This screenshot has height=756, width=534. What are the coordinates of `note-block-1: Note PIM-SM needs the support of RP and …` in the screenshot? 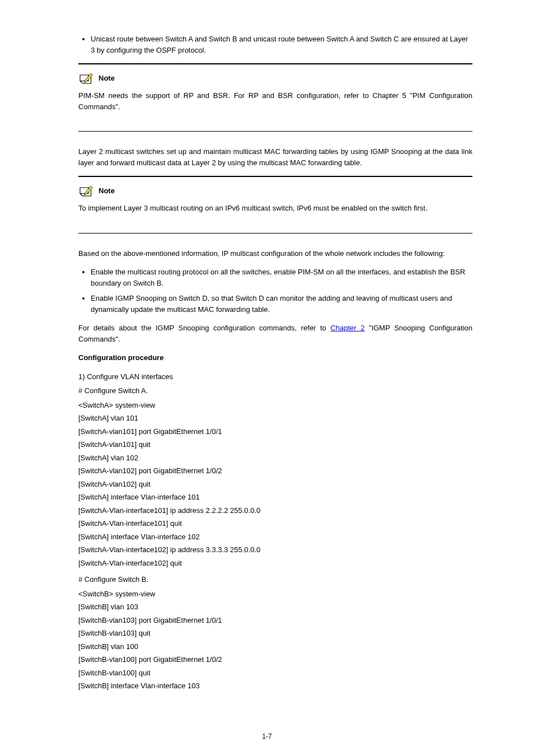 It's located at (275, 97).